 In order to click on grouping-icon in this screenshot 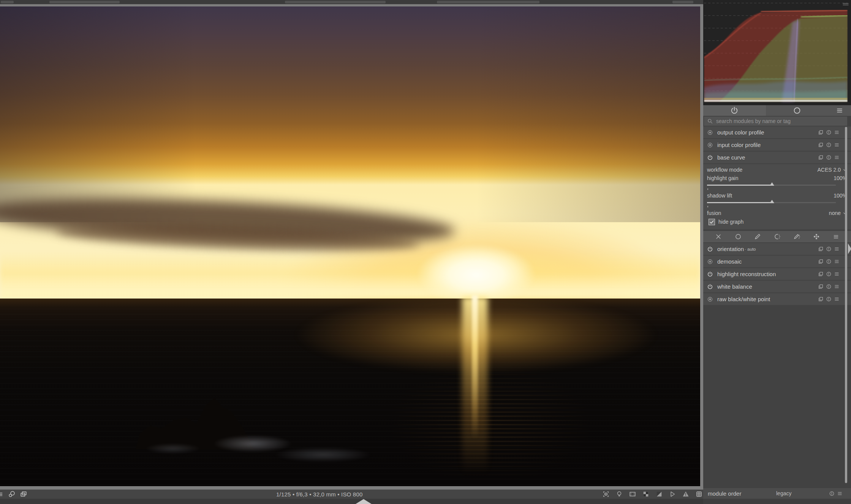, I will do `click(12, 494)`.